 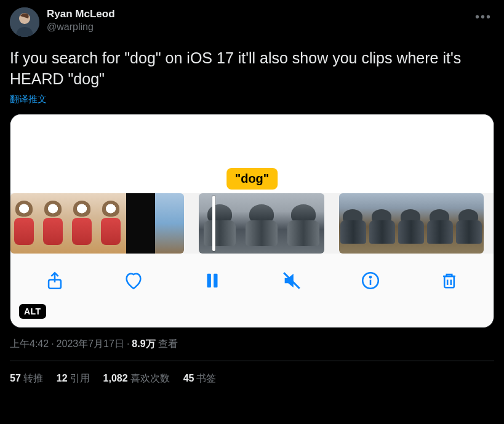 I want to click on tweet-time: 上午4:42, so click(x=30, y=345).